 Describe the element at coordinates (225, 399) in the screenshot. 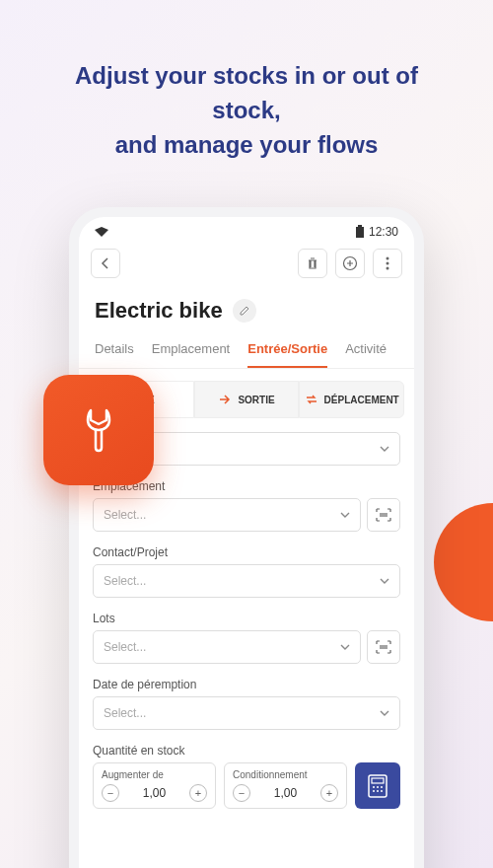

I see `arrow-out-icon` at that location.